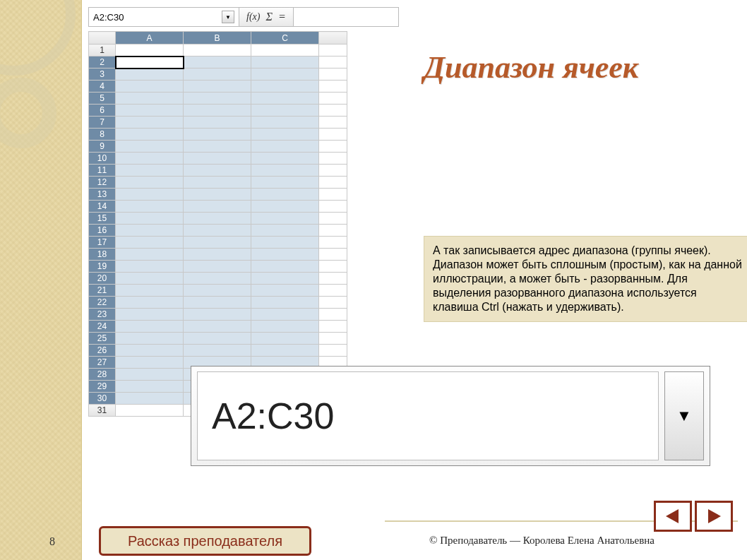 This screenshot has height=560, width=747. Describe the element at coordinates (102, 350) in the screenshot. I see `row-header: 26` at that location.